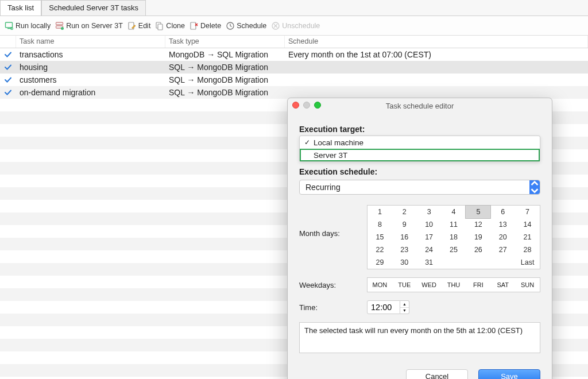 Image resolution: width=588 pixels, height=379 pixels. Describe the element at coordinates (404, 311) in the screenshot. I see `stepper-down-icon: ▼` at that location.